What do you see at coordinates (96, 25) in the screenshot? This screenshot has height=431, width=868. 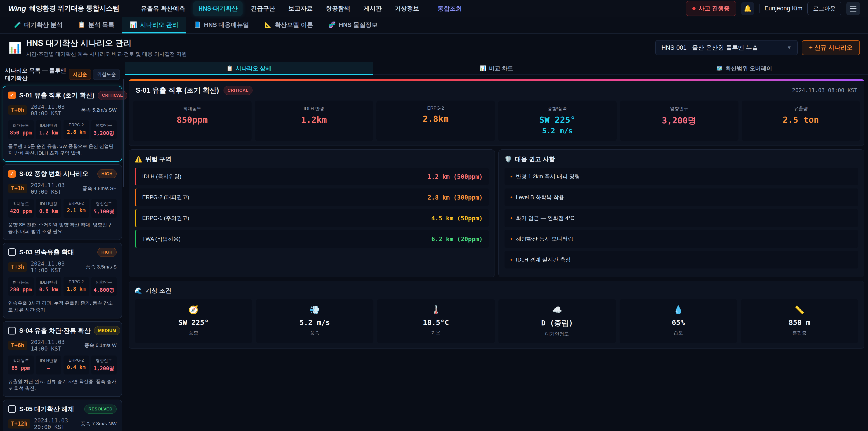 I see `tab-analysis-list: 📋 분석 목록` at bounding box center [96, 25].